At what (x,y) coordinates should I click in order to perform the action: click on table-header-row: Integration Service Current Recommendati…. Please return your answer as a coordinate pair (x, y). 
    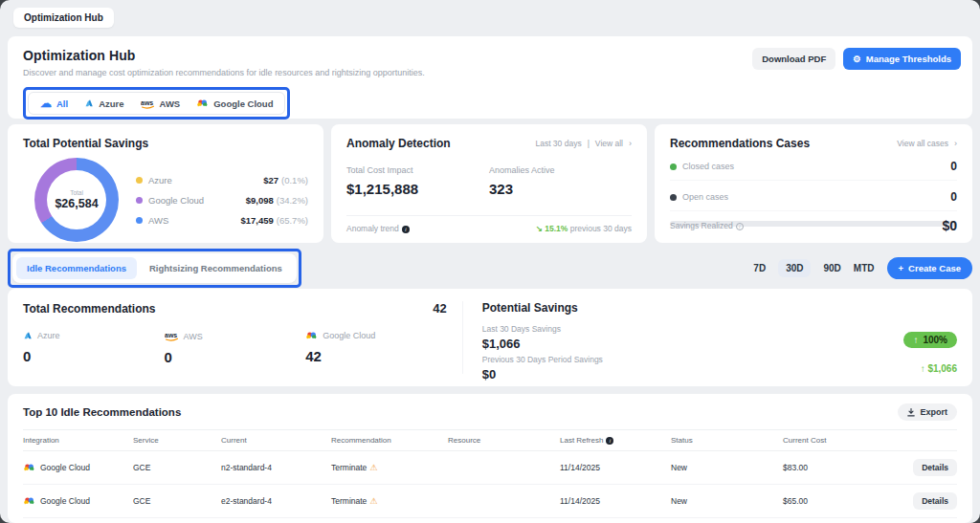
    Looking at the image, I should click on (490, 440).